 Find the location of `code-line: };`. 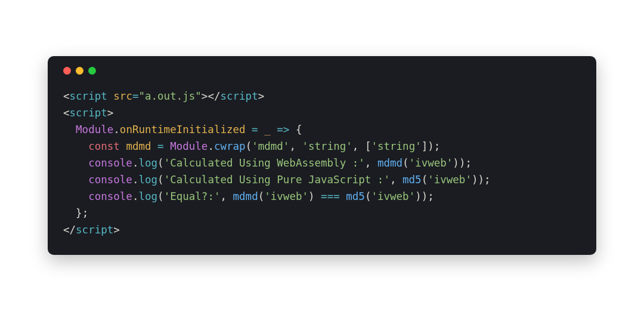

code-line: }; is located at coordinates (76, 213).